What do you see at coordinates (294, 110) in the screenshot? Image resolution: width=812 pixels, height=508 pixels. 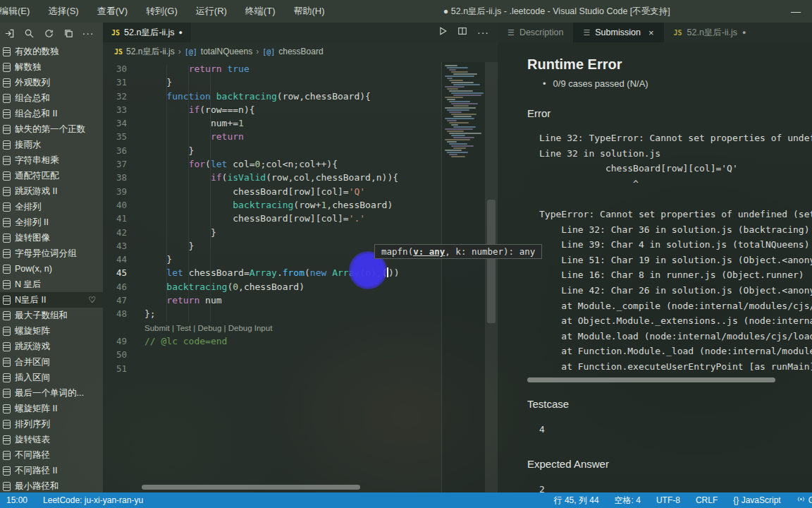 I see `code-line: 33 if(row===n){` at bounding box center [294, 110].